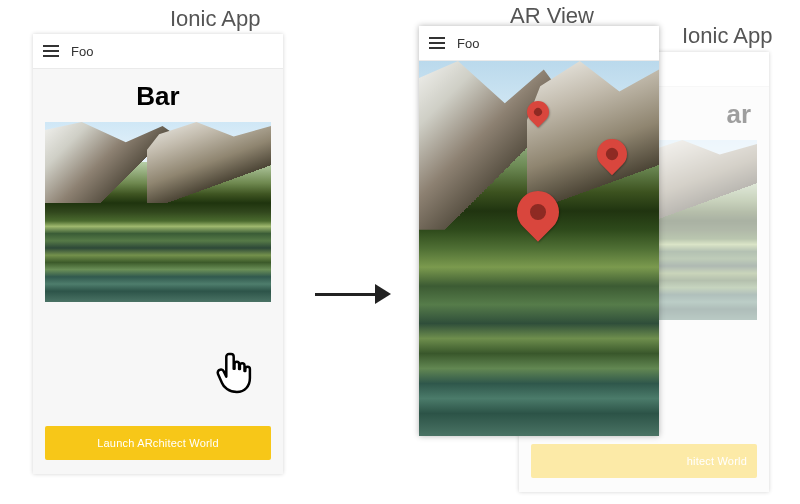  Describe the element at coordinates (158, 443) in the screenshot. I see `launch-ar-button: Launch ARchitect World` at that location.